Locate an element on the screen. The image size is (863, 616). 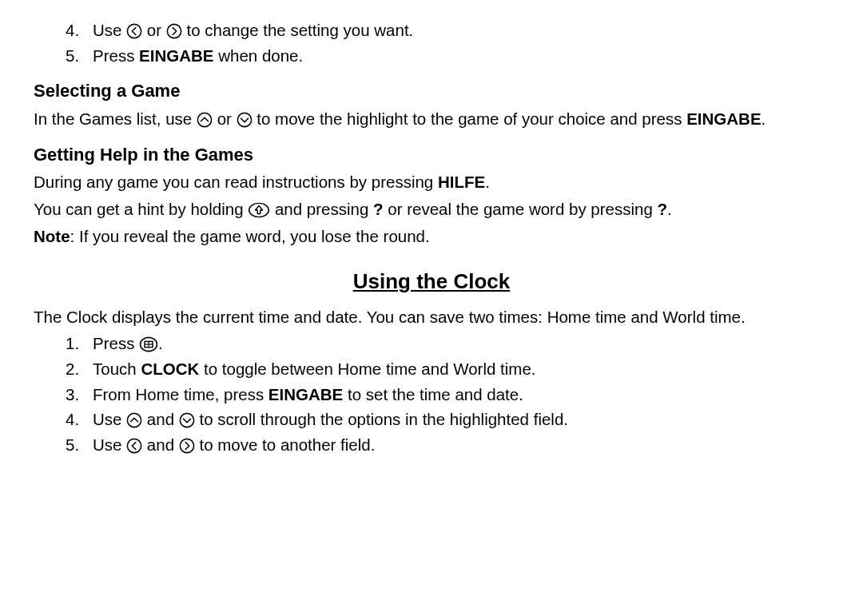
clock-intro: The Clock displays the current time and … is located at coordinates (432, 317).